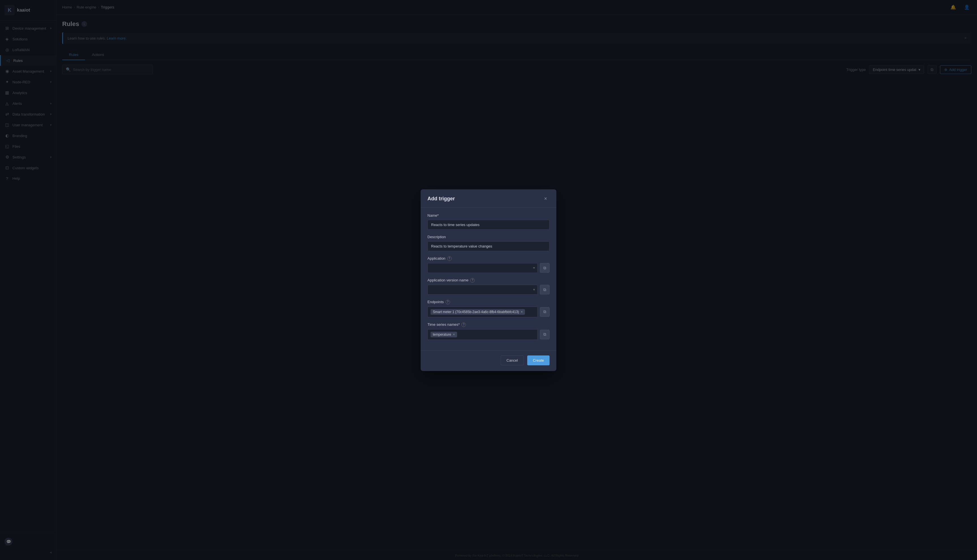 Image resolution: width=977 pixels, height=560 pixels. What do you see at coordinates (483, 335) in the screenshot?
I see `time-series-tag-input: temperature ×` at bounding box center [483, 335].